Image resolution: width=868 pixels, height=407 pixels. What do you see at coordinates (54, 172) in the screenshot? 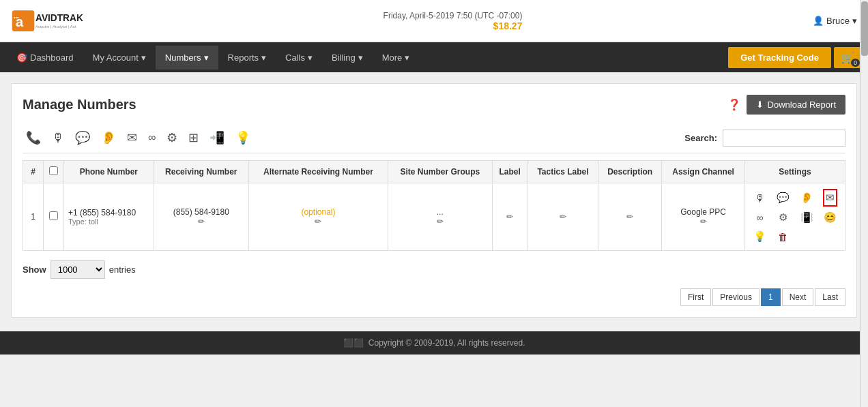
I see `col-checkbox` at bounding box center [54, 172].